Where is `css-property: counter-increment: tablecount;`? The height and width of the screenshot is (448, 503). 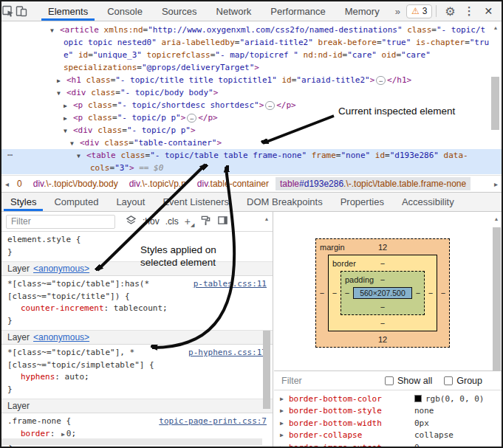
css-property: counter-increment: tablecount; is located at coordinates (137, 309).